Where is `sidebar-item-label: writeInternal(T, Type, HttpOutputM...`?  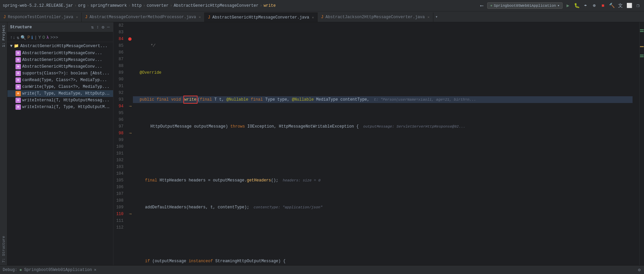 sidebar-item-label: writeInternal(T, Type, HttpOutputM... is located at coordinates (66, 107).